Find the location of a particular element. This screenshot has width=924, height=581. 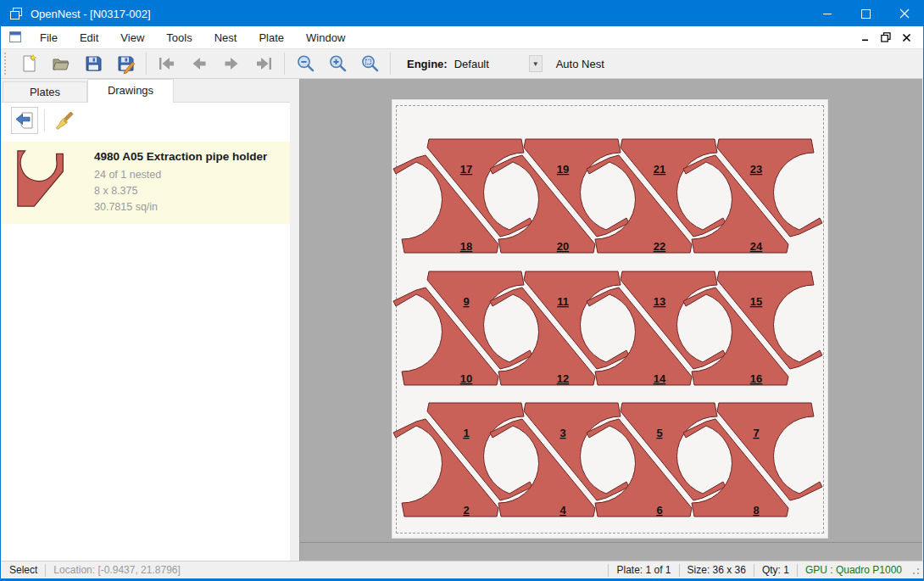

new-button is located at coordinates (29, 64).